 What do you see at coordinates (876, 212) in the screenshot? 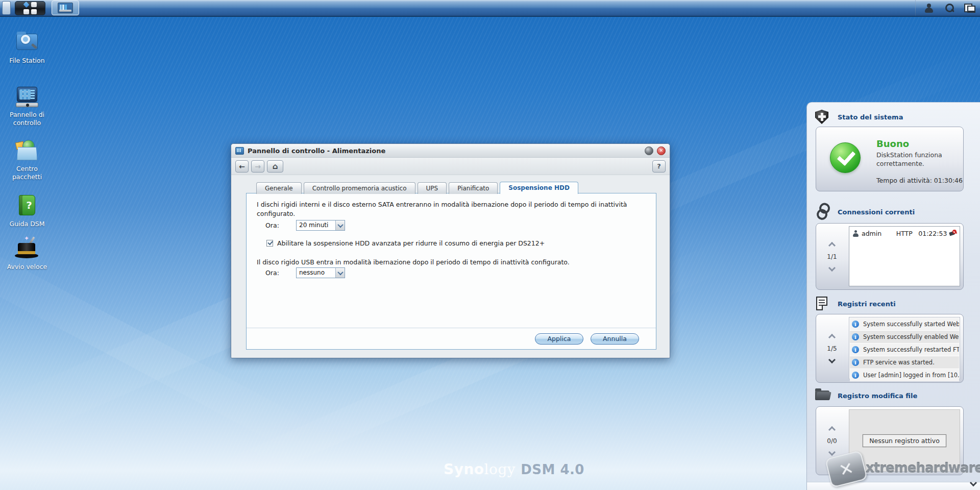
I see `widget-title: Connessioni correnti` at bounding box center [876, 212].